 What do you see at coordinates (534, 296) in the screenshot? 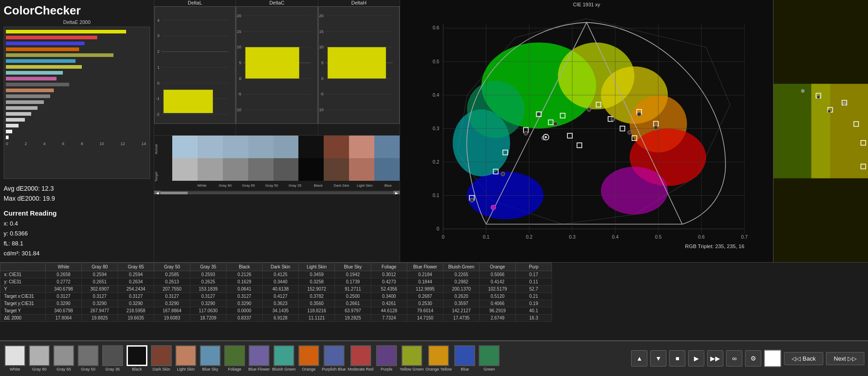
I see `table-cell-3-13: 0.21` at bounding box center [534, 296].